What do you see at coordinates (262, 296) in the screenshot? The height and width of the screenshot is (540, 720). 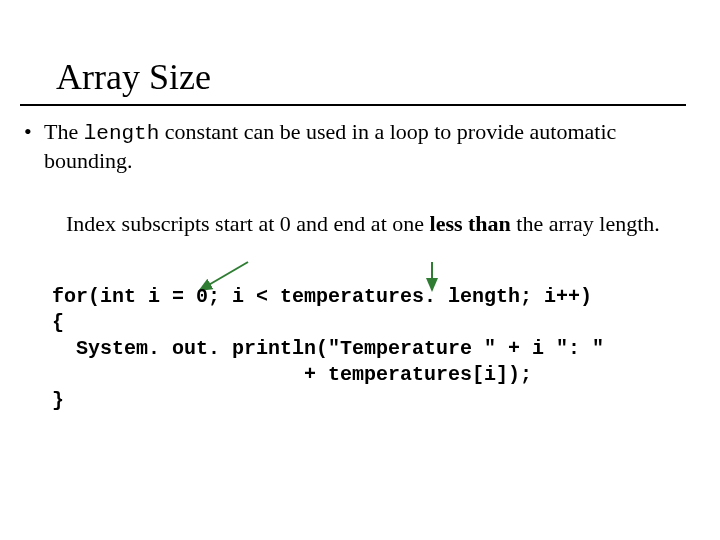 I see `code-lt: <` at bounding box center [262, 296].